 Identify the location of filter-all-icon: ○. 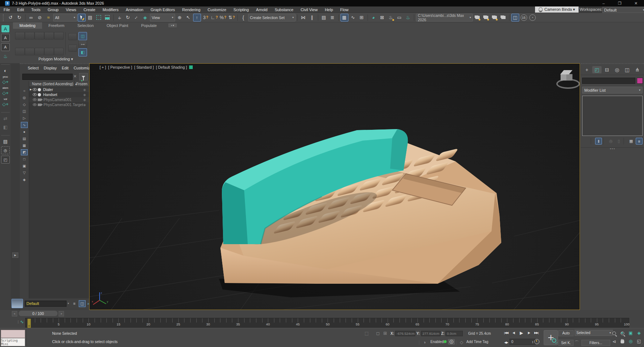
(24, 91).